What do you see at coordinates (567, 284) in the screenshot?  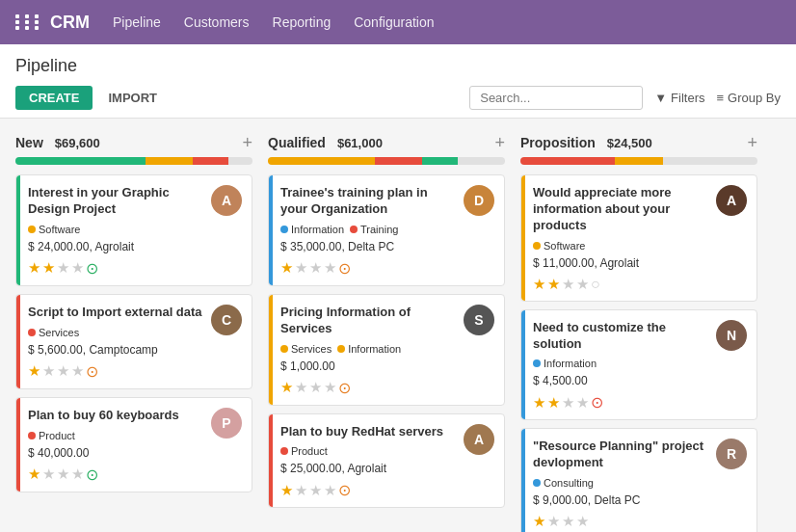 I see `card-stars: ★★★★○` at bounding box center [567, 284].